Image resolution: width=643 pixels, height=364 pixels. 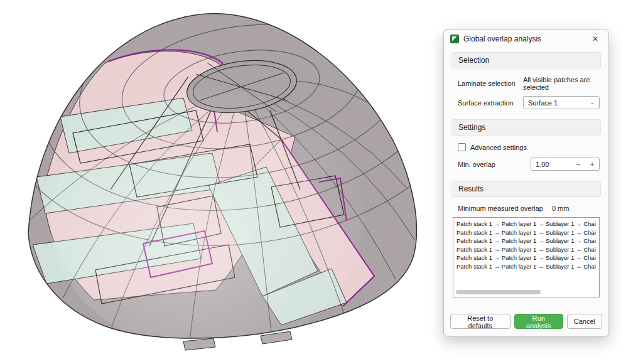 What do you see at coordinates (526, 39) in the screenshot?
I see `dialog-titlebar: Global overlap analysis ✕` at bounding box center [526, 39].